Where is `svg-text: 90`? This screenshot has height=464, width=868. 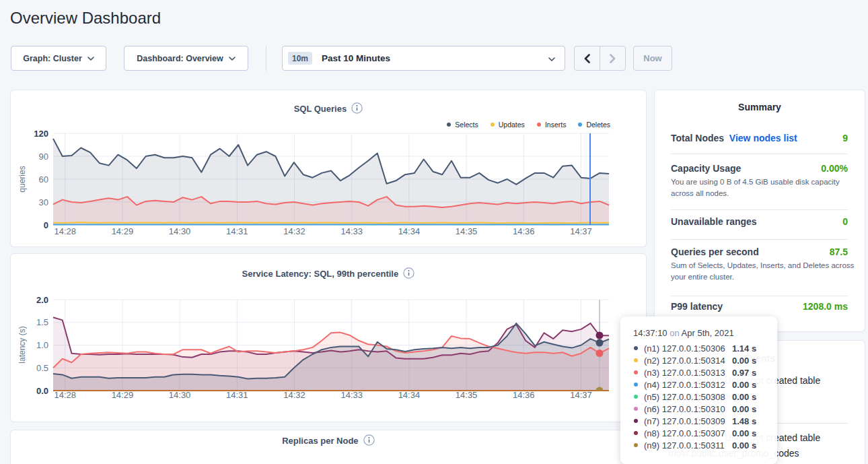 svg-text: 90 is located at coordinates (44, 156).